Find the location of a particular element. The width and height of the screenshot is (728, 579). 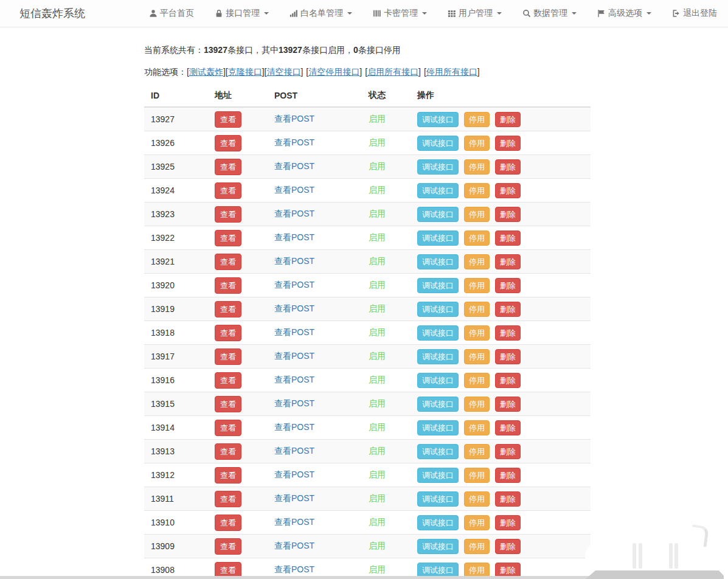

nav-item-advanced-options: 高级选项 is located at coordinates (624, 13).